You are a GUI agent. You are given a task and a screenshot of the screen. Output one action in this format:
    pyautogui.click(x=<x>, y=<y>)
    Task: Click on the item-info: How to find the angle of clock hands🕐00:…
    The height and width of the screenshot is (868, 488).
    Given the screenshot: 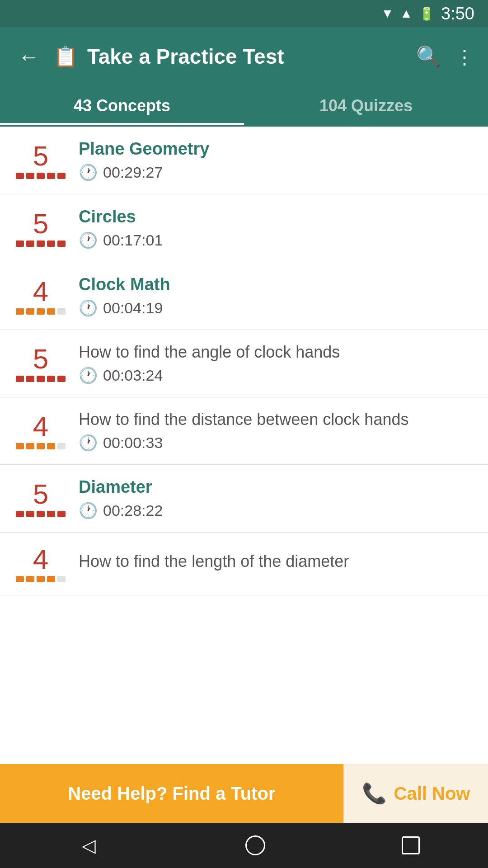 What is the action you would take?
    pyautogui.click(x=277, y=363)
    